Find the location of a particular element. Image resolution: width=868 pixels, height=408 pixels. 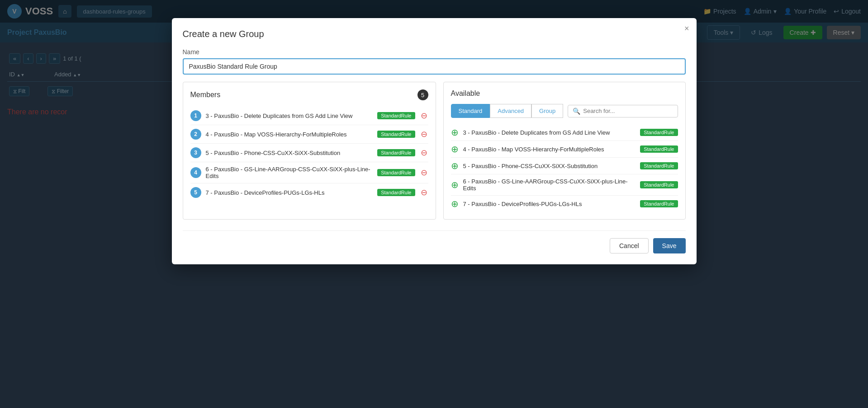

available-item: ⊕ 7 - PaxusBio - DeviceProfiles-PUGs-LGs… is located at coordinates (564, 204).